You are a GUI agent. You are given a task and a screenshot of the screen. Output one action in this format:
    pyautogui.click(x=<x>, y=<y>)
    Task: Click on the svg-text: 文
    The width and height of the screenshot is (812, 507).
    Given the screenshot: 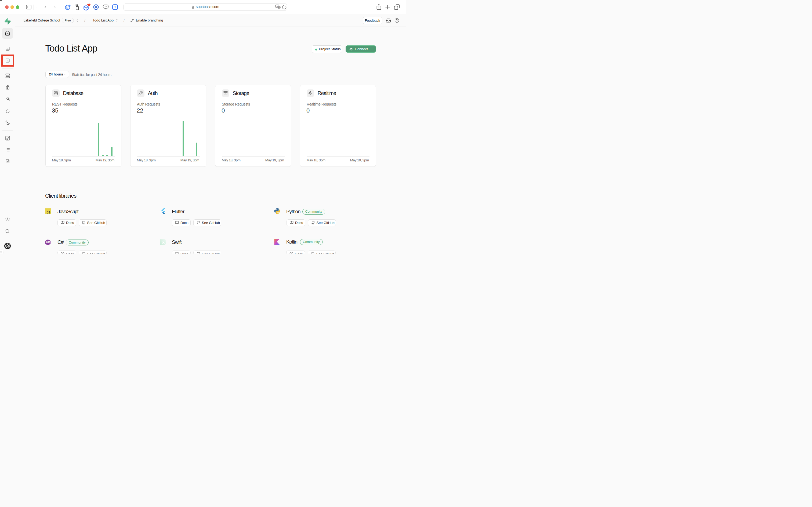 What is the action you would take?
    pyautogui.click(x=279, y=7)
    